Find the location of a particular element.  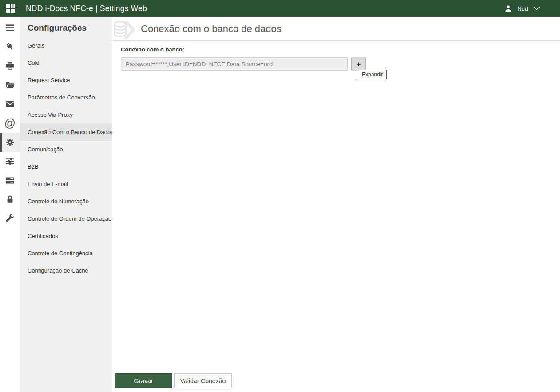

connection-field-label: Conexão com o banco: is located at coordinates (340, 50).